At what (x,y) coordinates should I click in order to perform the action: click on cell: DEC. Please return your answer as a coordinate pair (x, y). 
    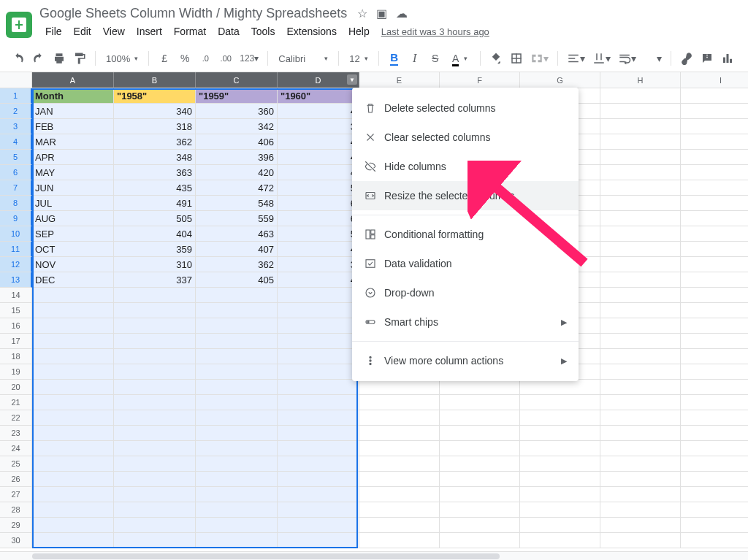
    Looking at the image, I should click on (73, 280).